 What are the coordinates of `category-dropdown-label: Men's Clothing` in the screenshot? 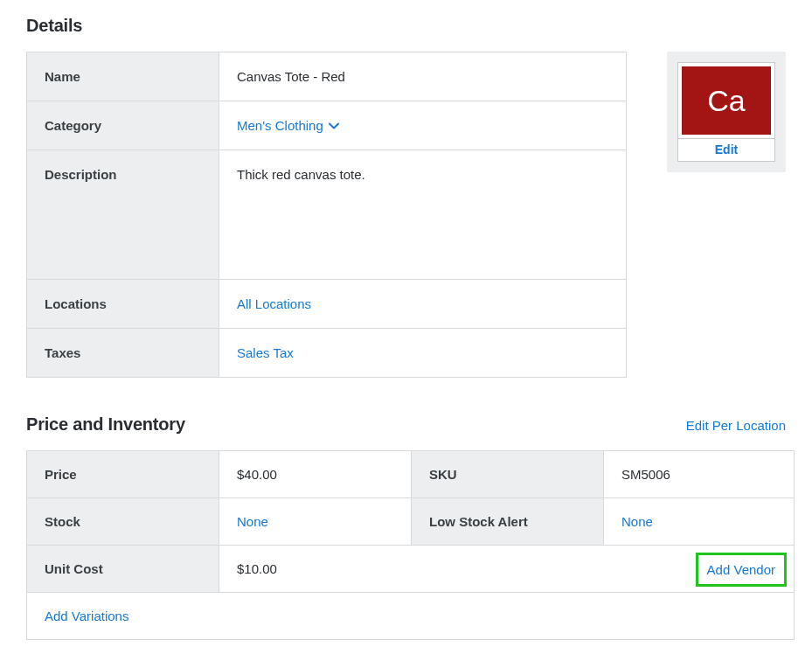 It's located at (280, 126).